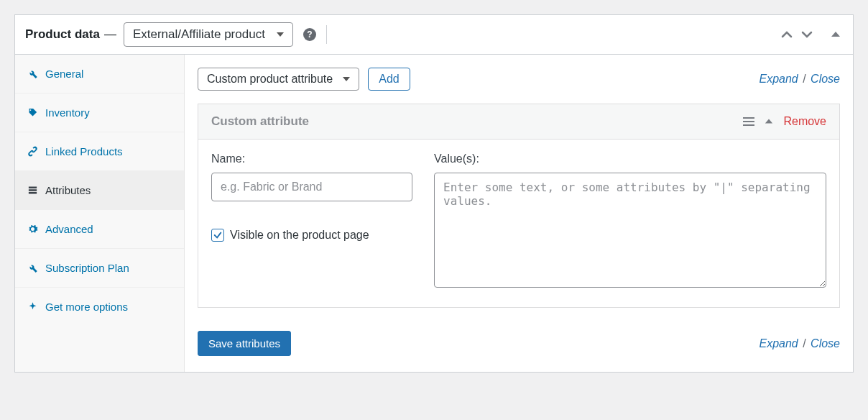 This screenshot has width=868, height=420. Describe the element at coordinates (270, 79) in the screenshot. I see `attribute-type-value: Custom product attribute` at that location.